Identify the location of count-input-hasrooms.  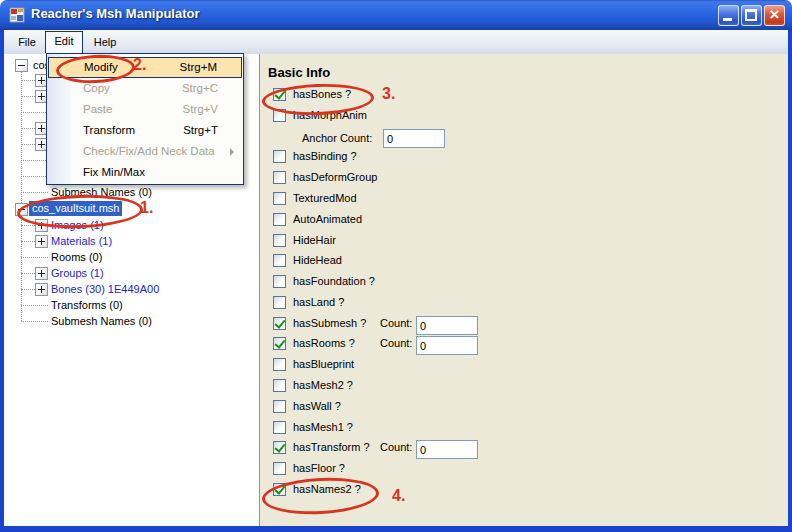
(447, 346).